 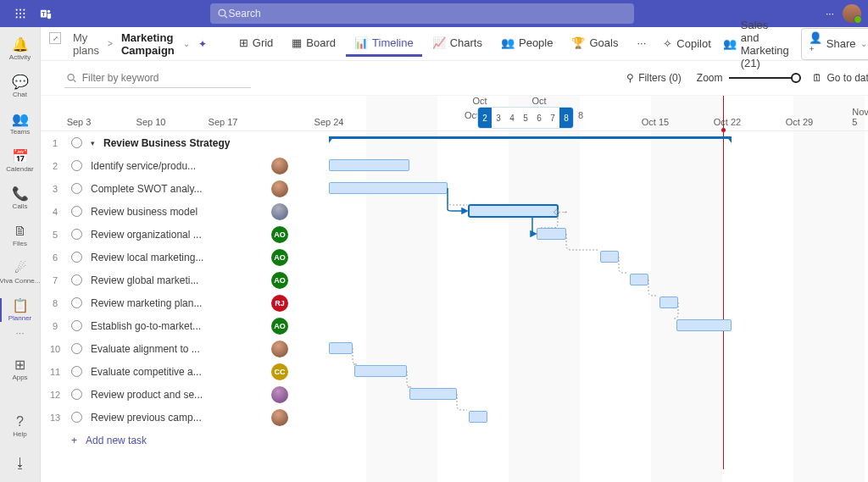 I want to click on day-chip: 7, so click(x=553, y=118).